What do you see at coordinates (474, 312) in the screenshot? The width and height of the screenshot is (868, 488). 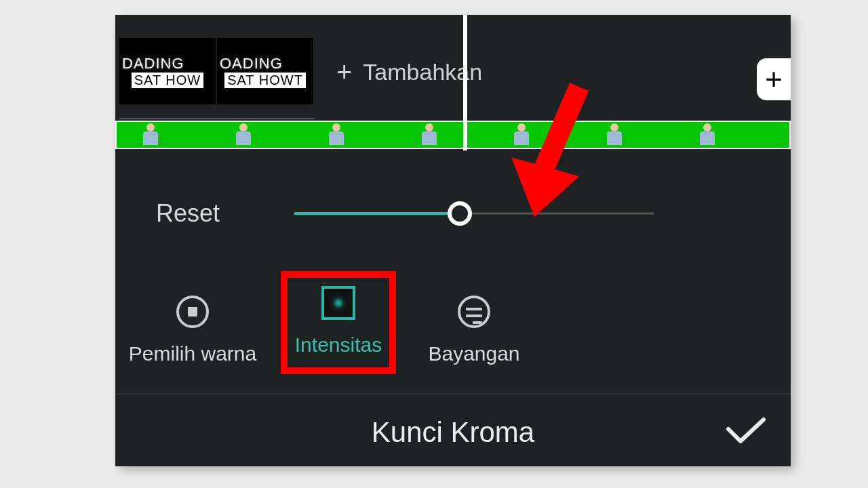 I see `shadow-icon` at bounding box center [474, 312].